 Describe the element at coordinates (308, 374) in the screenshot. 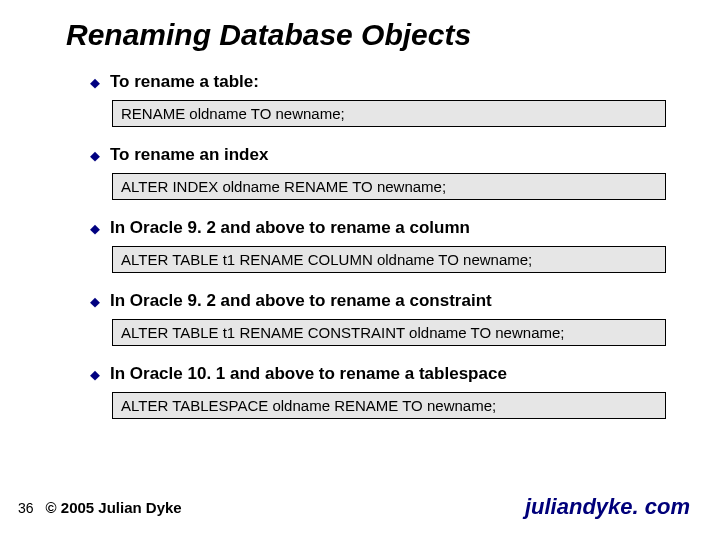

I see `item-desc: In Oracle 10. 1 and above to rename a ta…` at that location.